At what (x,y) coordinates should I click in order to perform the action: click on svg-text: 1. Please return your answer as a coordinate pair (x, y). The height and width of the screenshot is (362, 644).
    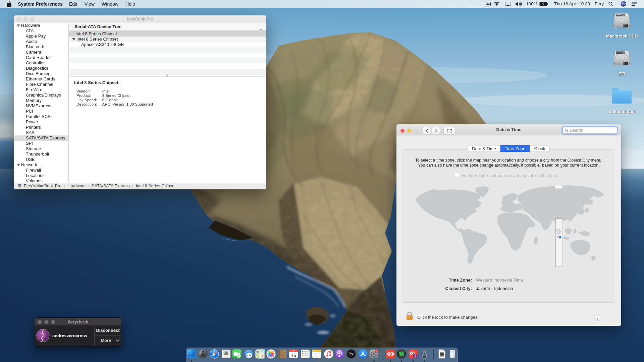
    Looking at the image, I should click on (377, 351).